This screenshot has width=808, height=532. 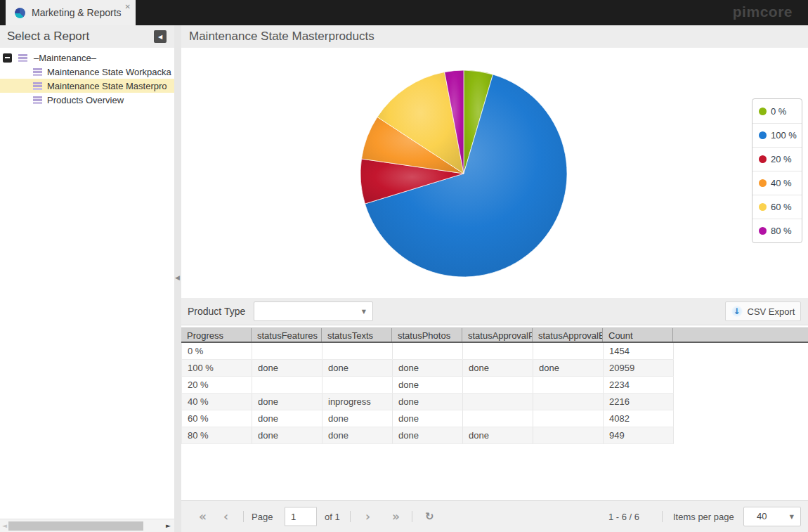 I want to click on page-size-select: 40 ▼, so click(x=772, y=517).